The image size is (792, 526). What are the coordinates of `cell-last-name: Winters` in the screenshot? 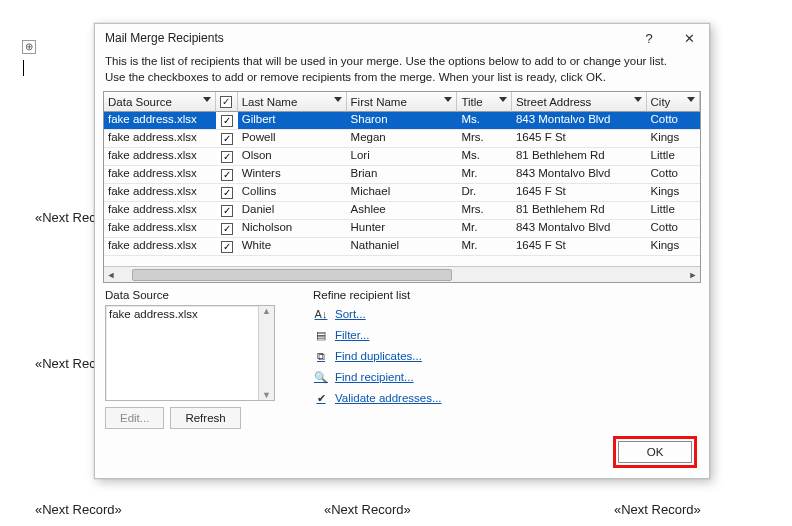 It's located at (292, 174).